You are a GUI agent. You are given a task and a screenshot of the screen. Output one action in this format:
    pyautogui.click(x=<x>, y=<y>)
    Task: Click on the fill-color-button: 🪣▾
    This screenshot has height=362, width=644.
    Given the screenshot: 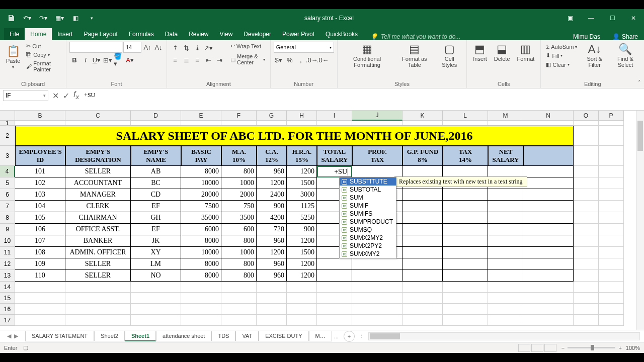 What is the action you would take?
    pyautogui.click(x=119, y=60)
    